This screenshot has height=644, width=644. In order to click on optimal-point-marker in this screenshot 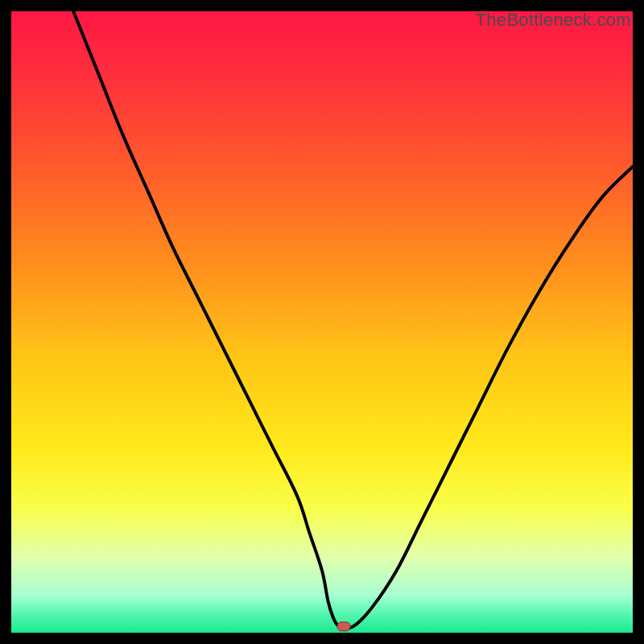, I will do `click(344, 626)`.